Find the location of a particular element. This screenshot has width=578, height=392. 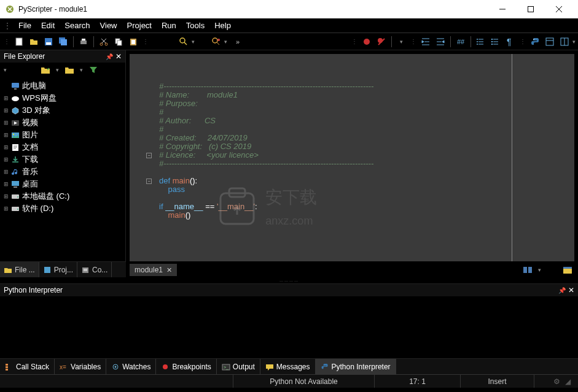

menu-run: Run is located at coordinates (169, 26).